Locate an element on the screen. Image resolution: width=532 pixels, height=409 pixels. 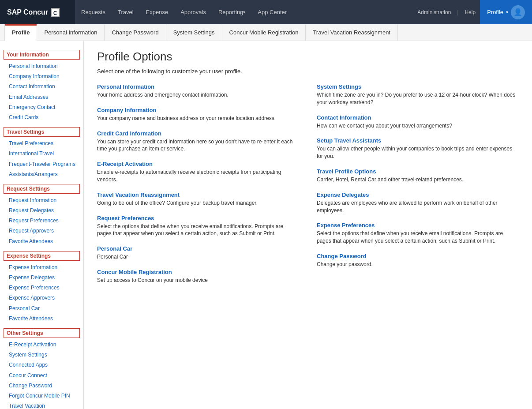
sidebar-link-expense-approvers: Expense Approvers is located at coordinates (41, 298).